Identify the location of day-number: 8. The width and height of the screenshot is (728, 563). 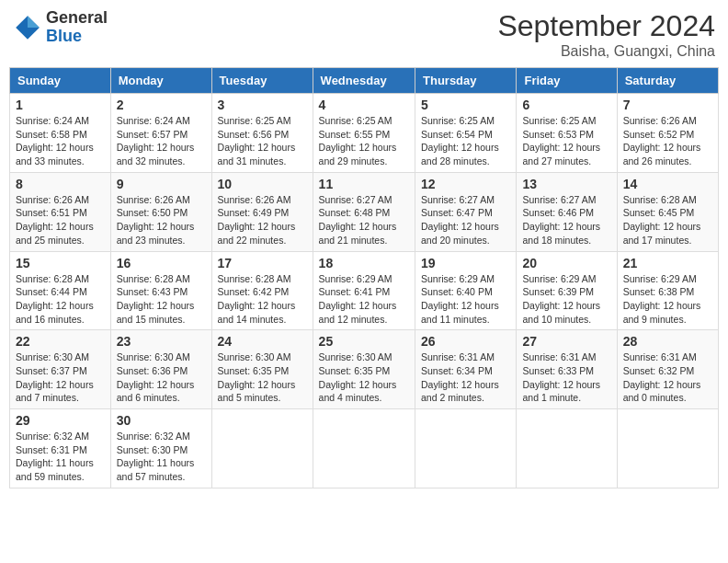
(61, 184).